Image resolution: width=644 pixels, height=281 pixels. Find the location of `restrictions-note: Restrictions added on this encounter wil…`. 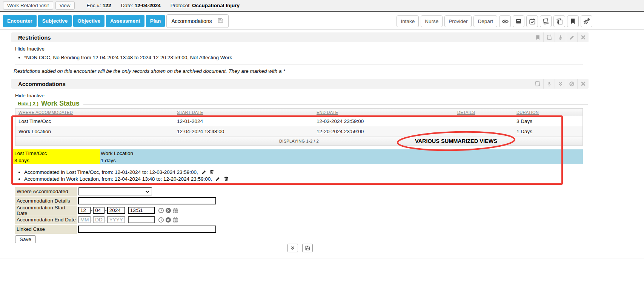

restrictions-note: Restrictions added on this encounter wil… is located at coordinates (149, 71).